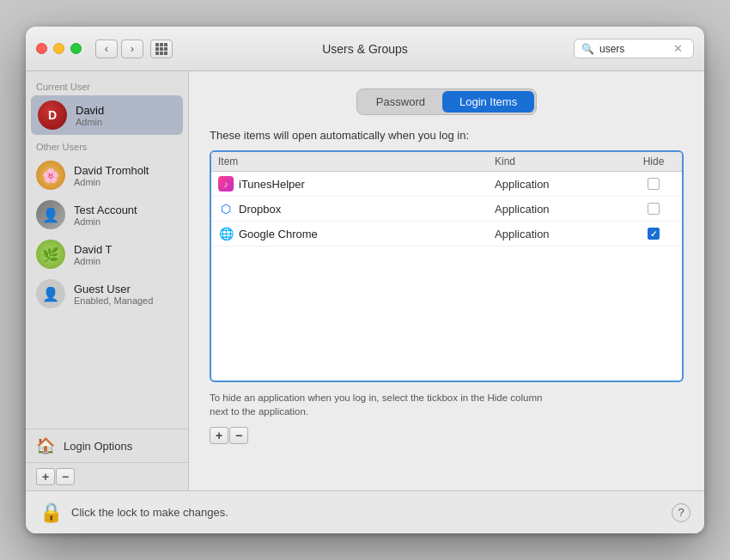  Describe the element at coordinates (226, 209) in the screenshot. I see `dropbox-icon: ⬡` at that location.